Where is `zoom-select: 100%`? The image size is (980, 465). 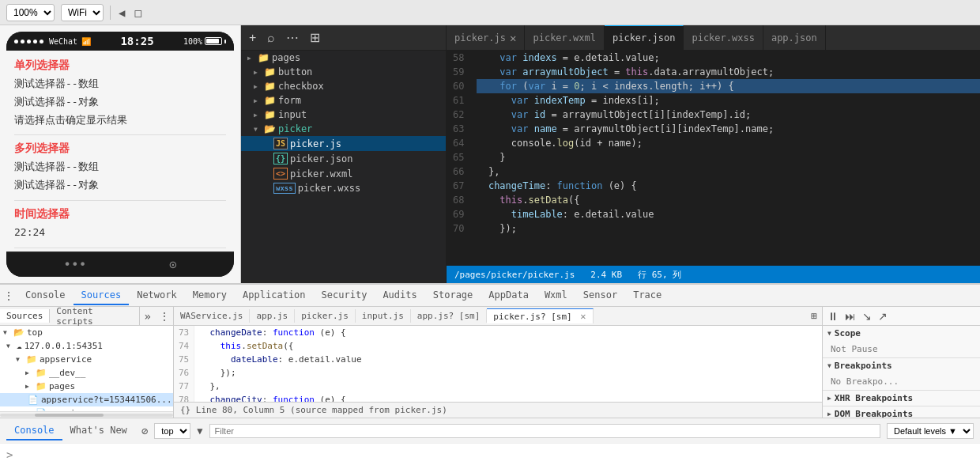 zoom-select: 100% is located at coordinates (30, 13).